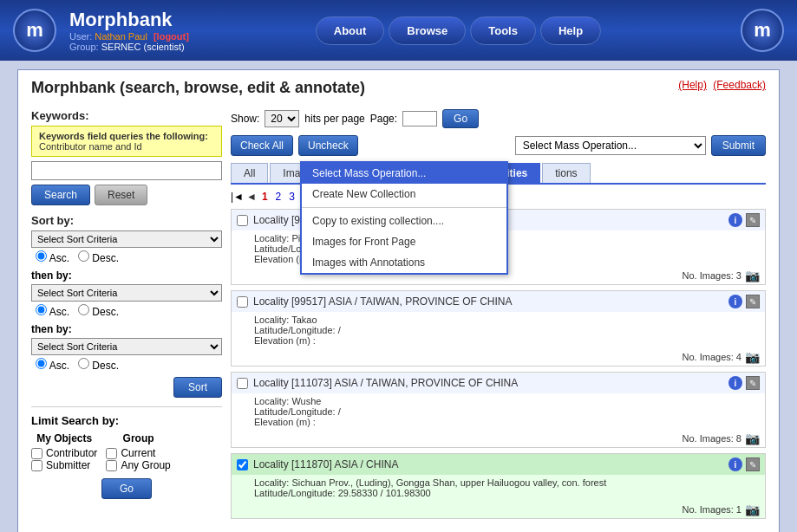  Describe the element at coordinates (127, 116) in the screenshot. I see `keywords-heading: Keywords:` at that location.